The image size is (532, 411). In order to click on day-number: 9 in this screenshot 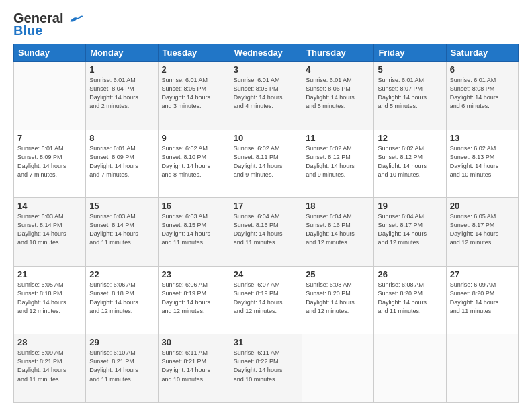, I will do `click(194, 138)`.